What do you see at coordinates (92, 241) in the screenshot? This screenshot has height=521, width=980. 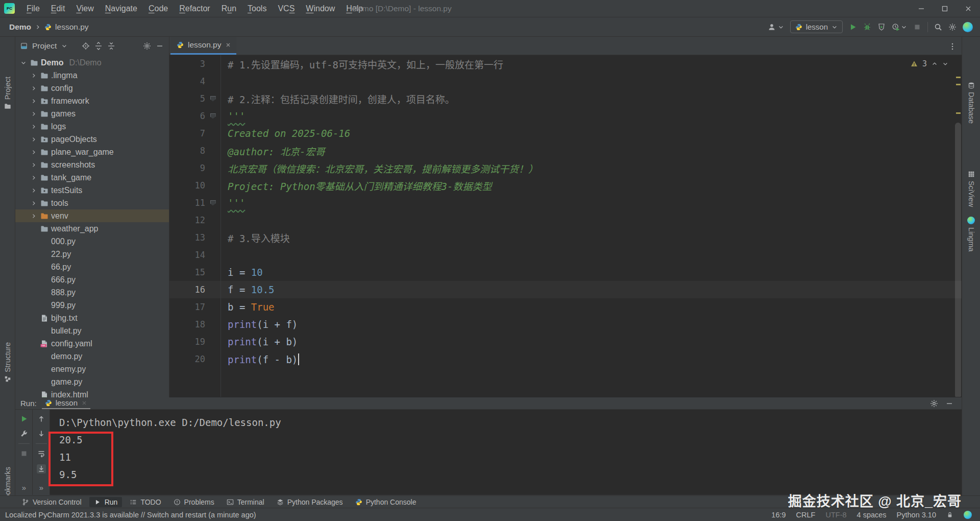 I see `tree-item-000.py: 000.py` at bounding box center [92, 241].